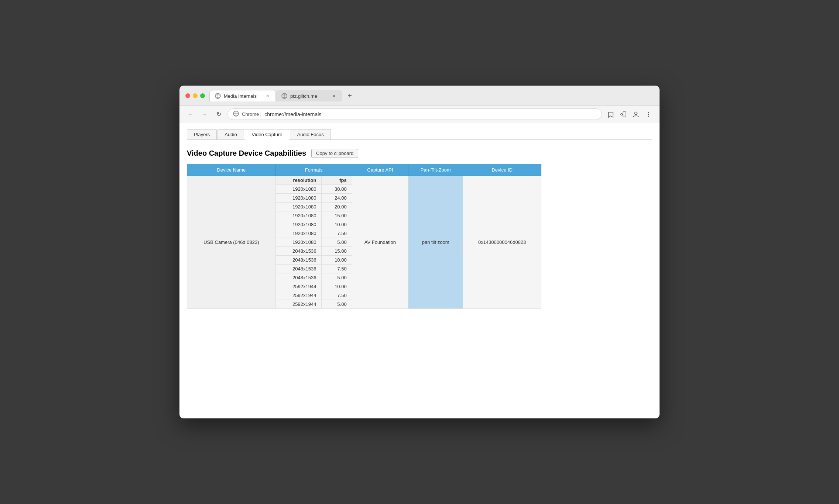  Describe the element at coordinates (310, 134) in the screenshot. I see `tab-audio-focus: Audio Focus` at that location.